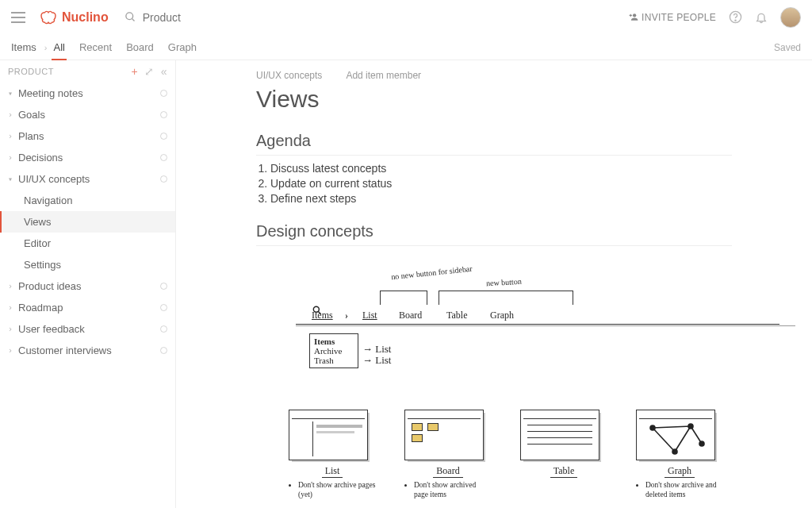  What do you see at coordinates (24, 48) in the screenshot?
I see `breadcrumb-root: Items` at bounding box center [24, 48].